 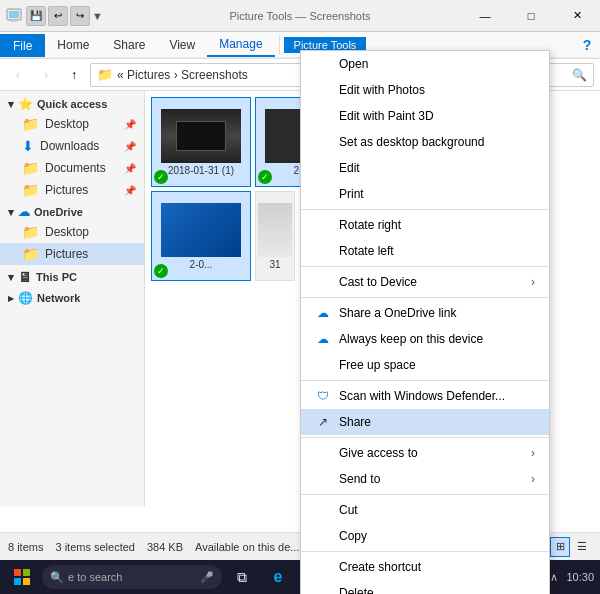 What do you see at coordinates (72, 146) in the screenshot?
I see `sidebar-item-downloads: ⬇ Downloads 📌` at bounding box center [72, 146].